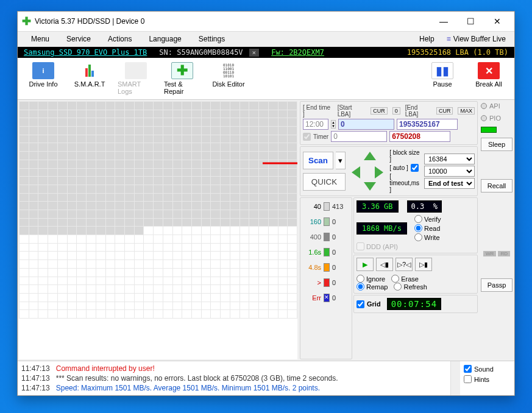 The width and height of the screenshot is (532, 413). Describe the element at coordinates (370, 156) in the screenshot. I see `nav-up` at that location.